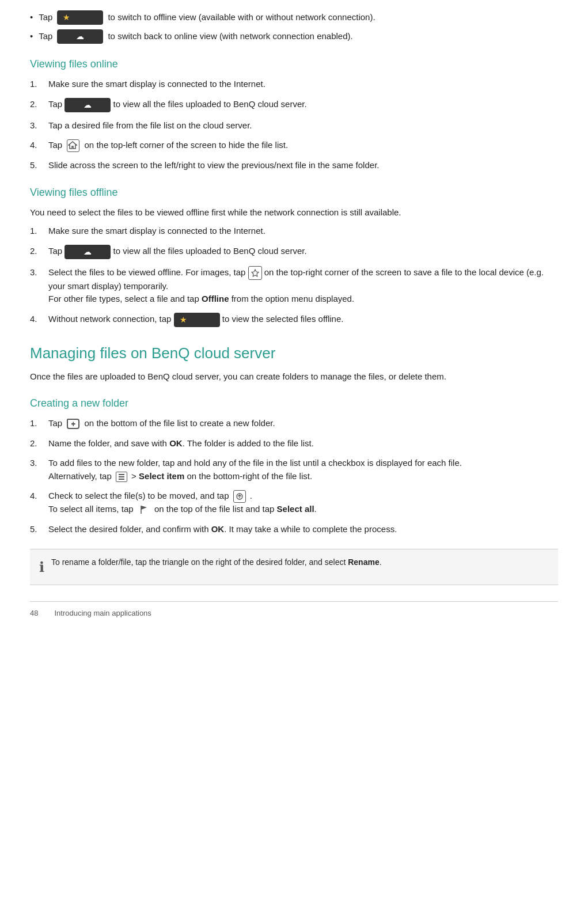 The height and width of the screenshot is (899, 588). Describe the element at coordinates (36, 496) in the screenshot. I see `step-num-folder-4: 4.` at that location.